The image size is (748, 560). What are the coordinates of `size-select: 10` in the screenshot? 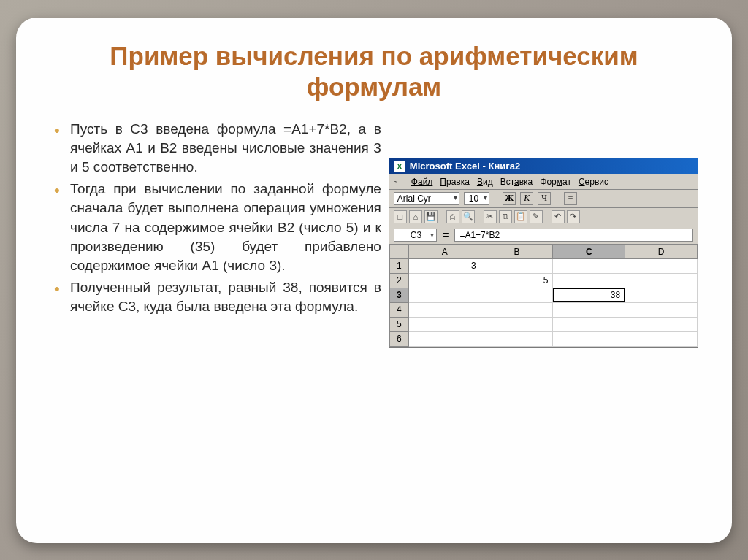 It's located at (476, 199).